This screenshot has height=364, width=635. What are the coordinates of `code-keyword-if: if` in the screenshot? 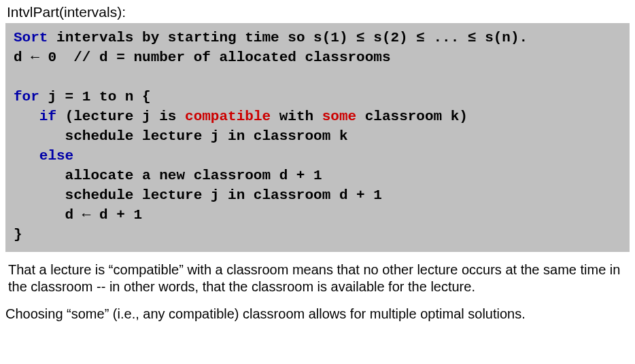 It's located at (48, 117).